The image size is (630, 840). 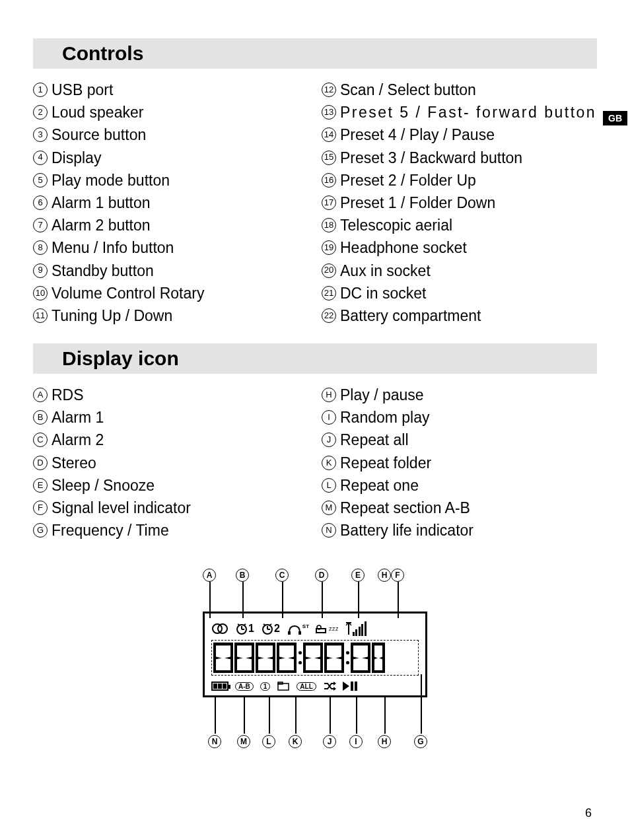 I want to click on item-number: 9, so click(x=40, y=271).